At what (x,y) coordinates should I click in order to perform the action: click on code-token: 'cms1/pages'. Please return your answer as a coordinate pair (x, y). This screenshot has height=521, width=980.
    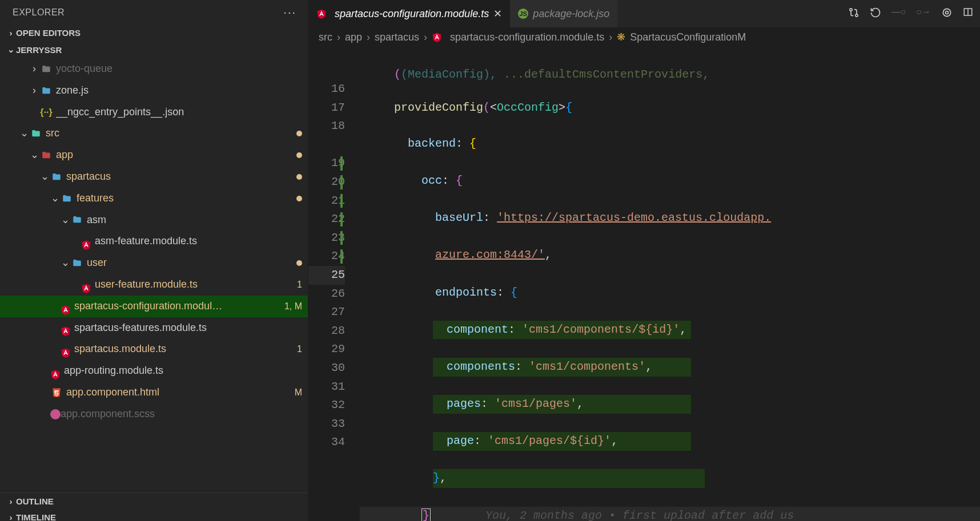
    Looking at the image, I should click on (536, 404).